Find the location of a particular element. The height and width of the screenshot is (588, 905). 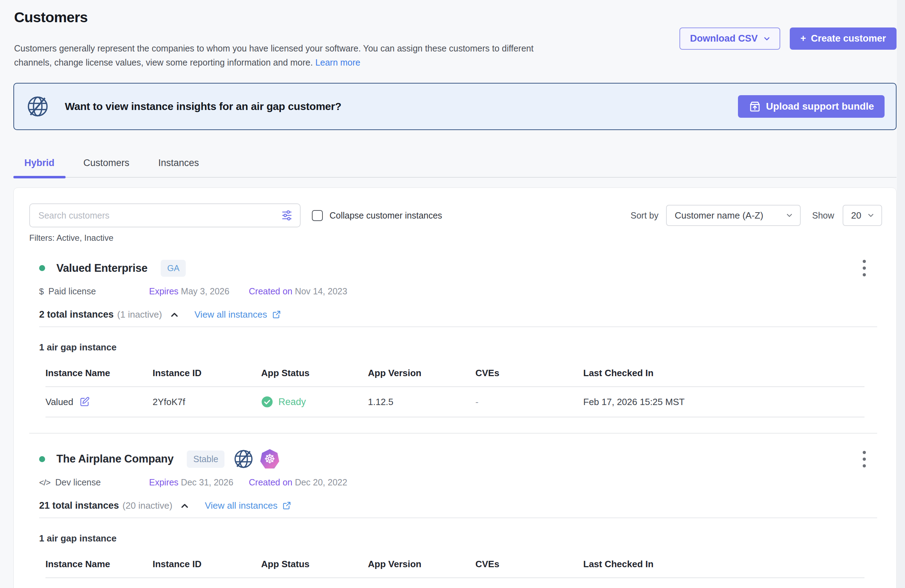

tab-instances: Instances is located at coordinates (179, 165).